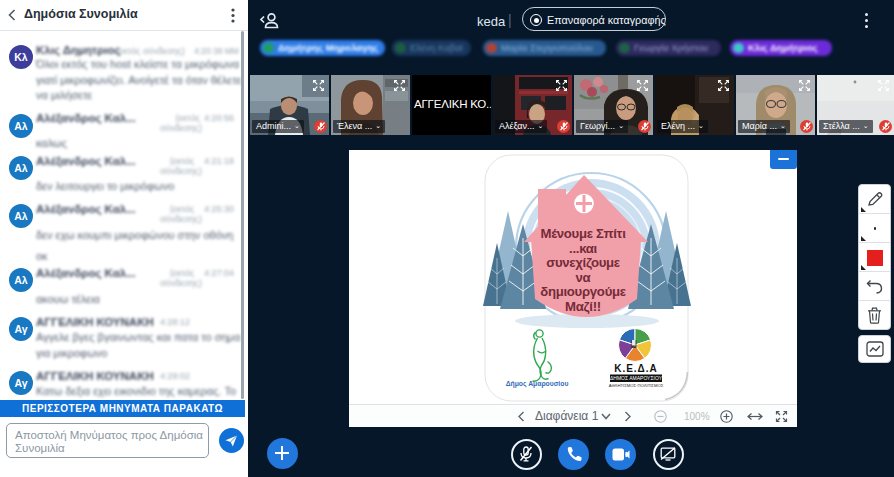 This screenshot has width=894, height=477. I want to click on svg-text: Κ.Ε.Δ.Α, so click(636, 368).